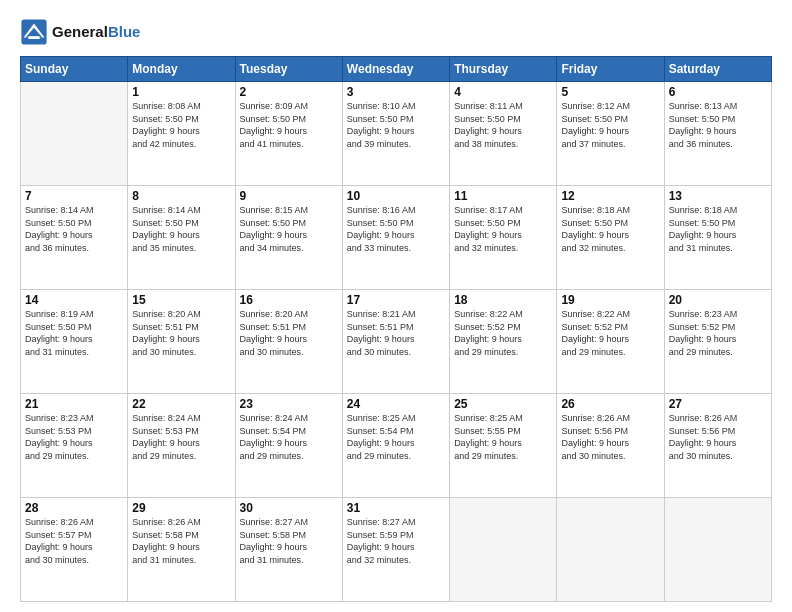 The width and height of the screenshot is (792, 612). I want to click on day-detail: Sunrise: 8:24 AM Sunset: 5:53 PM Dayligh…, so click(181, 437).